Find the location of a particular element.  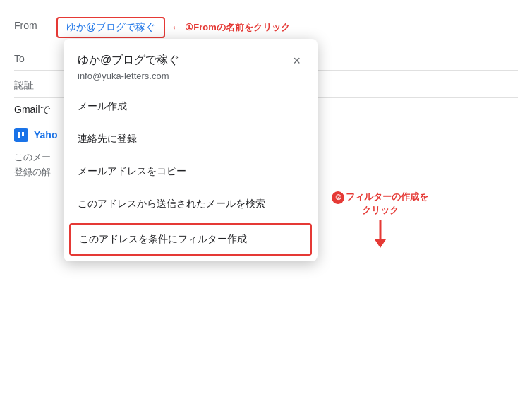

from-annotation: ゆか@ブログで稼ぐ ← ①Fromの名前をクリック is located at coordinates (174, 28).